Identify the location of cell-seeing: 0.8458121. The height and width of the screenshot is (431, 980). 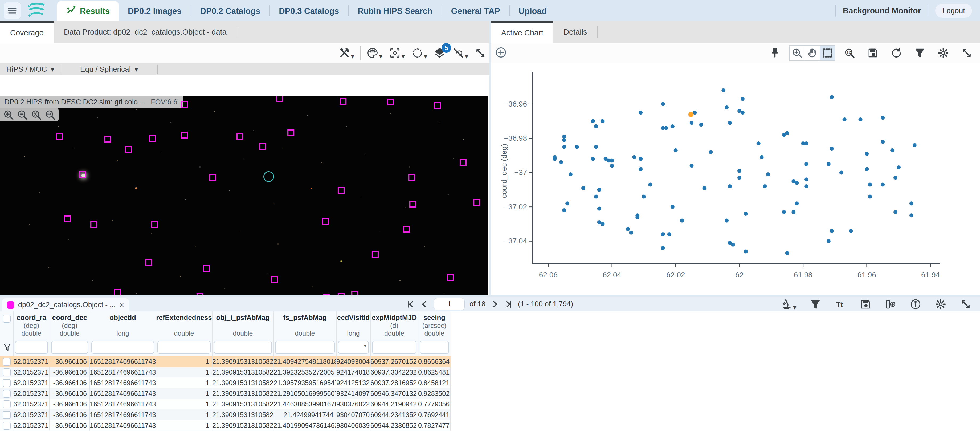
(434, 383).